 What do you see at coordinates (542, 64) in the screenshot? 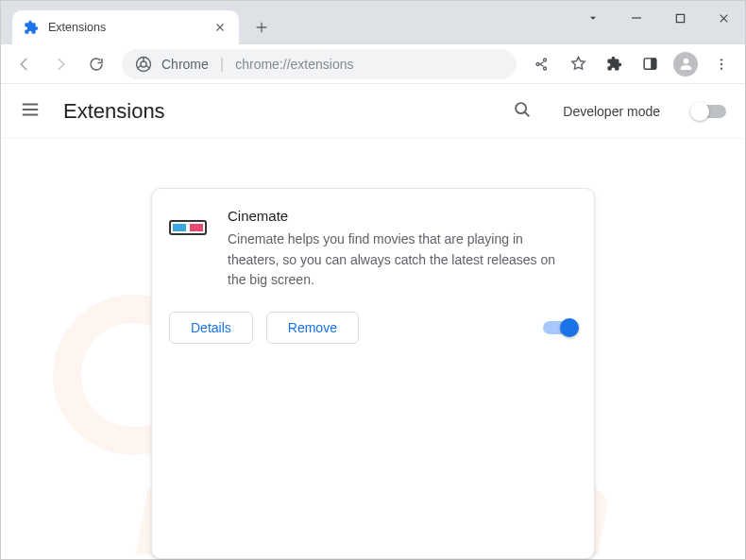
I see `share-icon` at bounding box center [542, 64].